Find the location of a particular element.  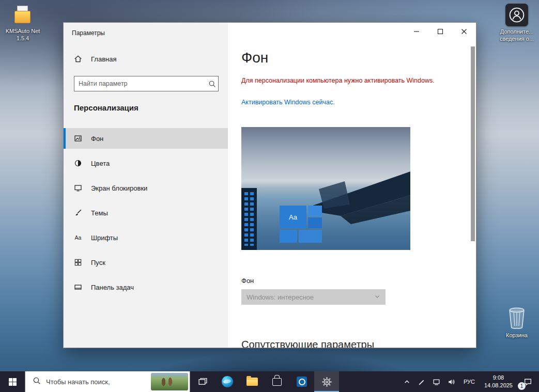

start-button is located at coordinates (12, 382).